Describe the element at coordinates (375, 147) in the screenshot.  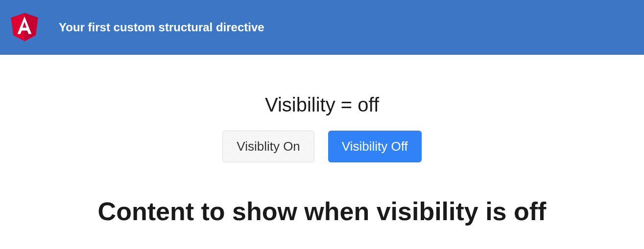
I see `visibility-off-button: Visibility Off` at that location.